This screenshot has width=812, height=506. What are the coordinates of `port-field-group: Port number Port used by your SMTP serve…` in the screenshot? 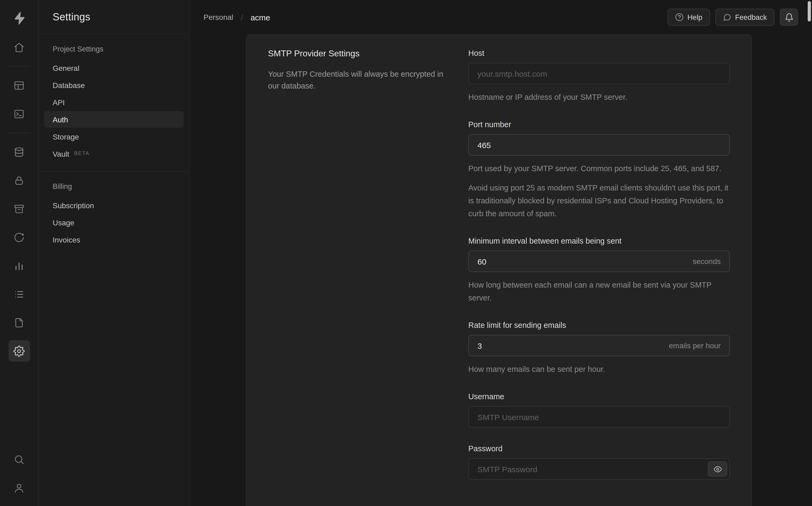 It's located at (599, 170).